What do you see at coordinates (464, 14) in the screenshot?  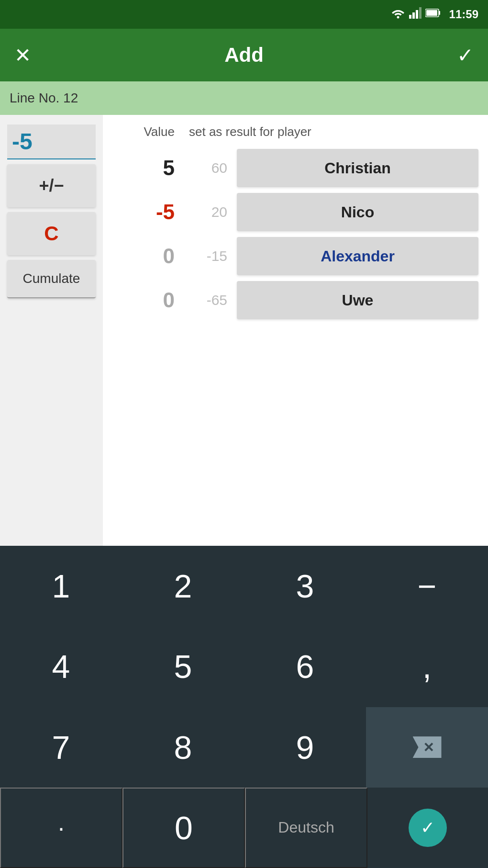 I see `status-time: 11:59` at bounding box center [464, 14].